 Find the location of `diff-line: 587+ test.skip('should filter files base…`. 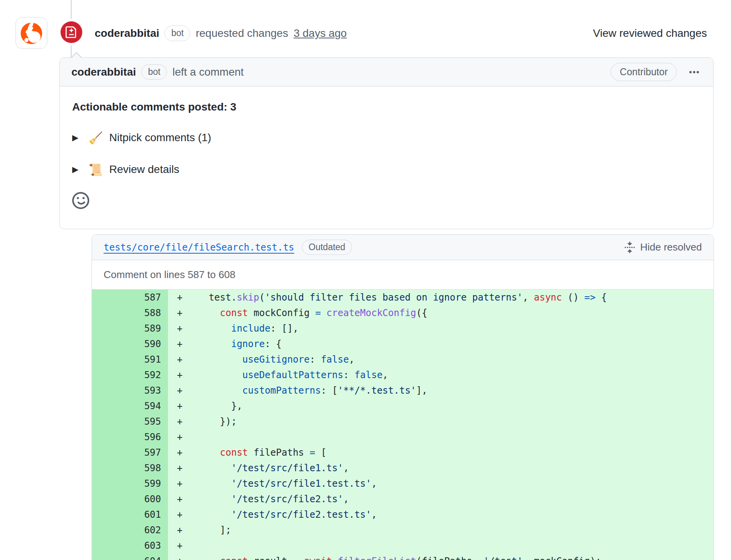

diff-line: 587+ test.skip('should filter files base… is located at coordinates (403, 297).